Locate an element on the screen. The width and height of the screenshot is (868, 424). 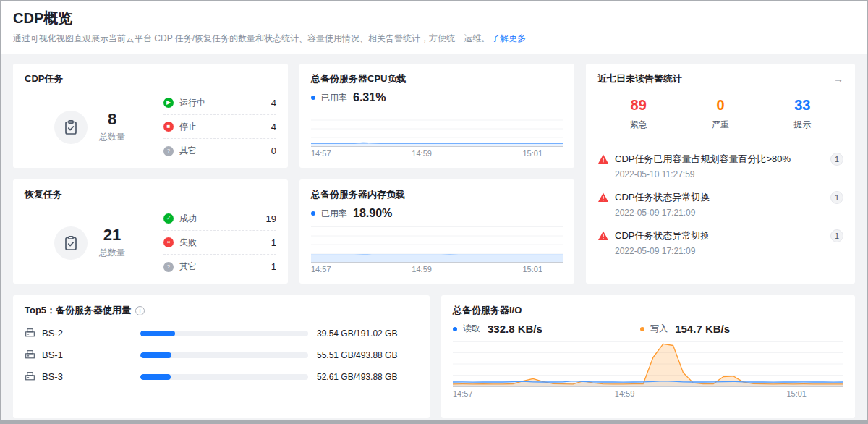
severe-label: 严重 is located at coordinates (720, 124).